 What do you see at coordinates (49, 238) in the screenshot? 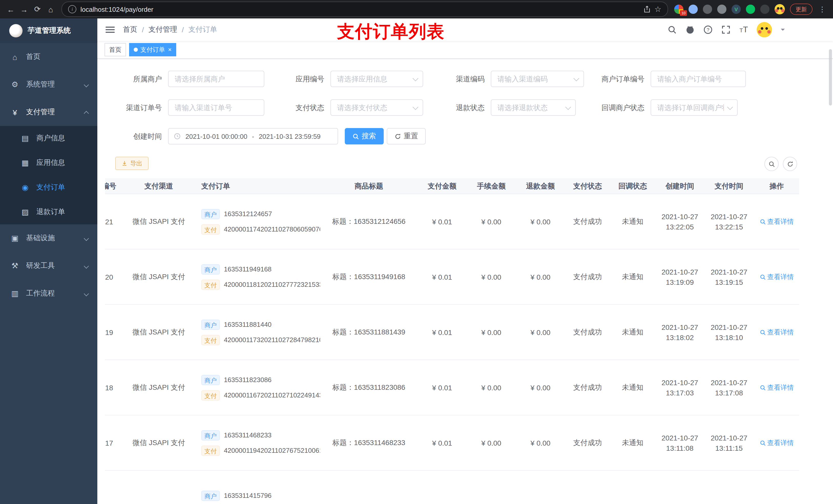
I see `sidebar-item-infrastructure: ▣ 基础设施` at bounding box center [49, 238].